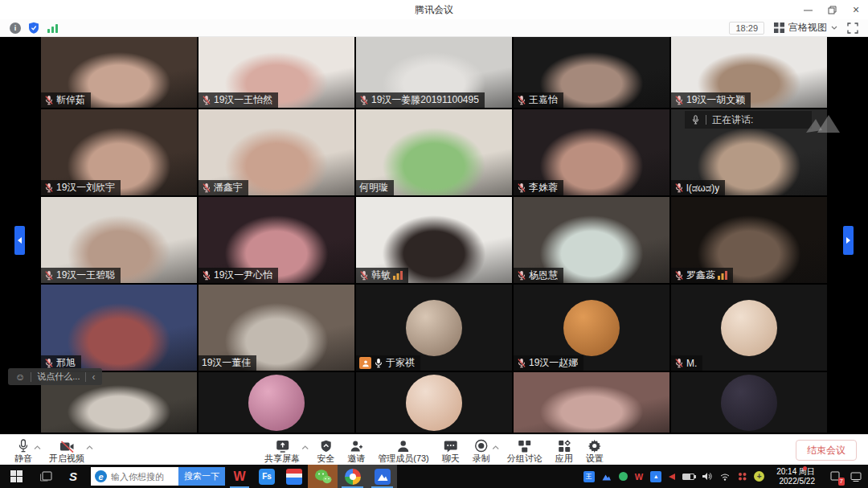 Image resolution: width=868 pixels, height=488 pixels. What do you see at coordinates (749, 72) in the screenshot?
I see `video-tile: 19汉一胡文颖` at bounding box center [749, 72].